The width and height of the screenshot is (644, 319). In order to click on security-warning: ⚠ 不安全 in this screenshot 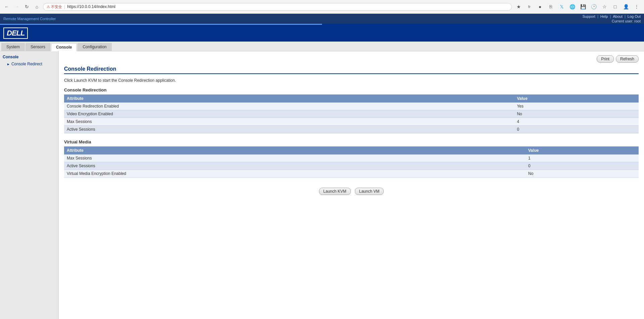, I will do `click(54, 7)`.